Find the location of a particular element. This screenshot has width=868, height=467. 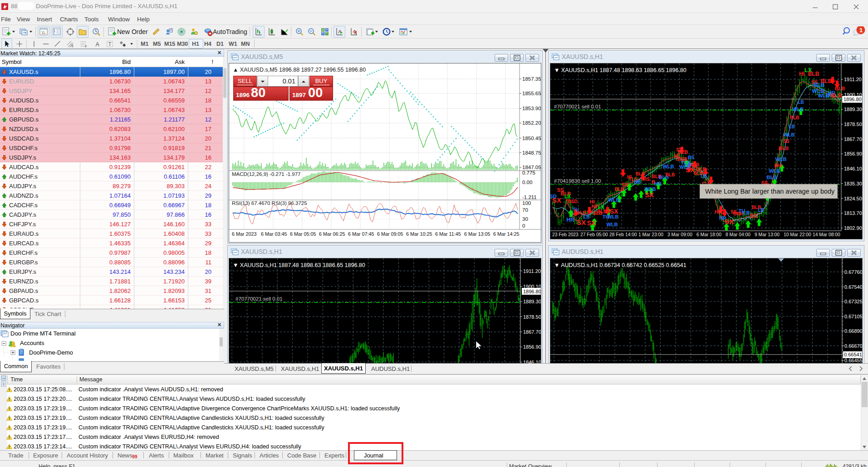

svg-text: 1855.65 is located at coordinates (532, 93).